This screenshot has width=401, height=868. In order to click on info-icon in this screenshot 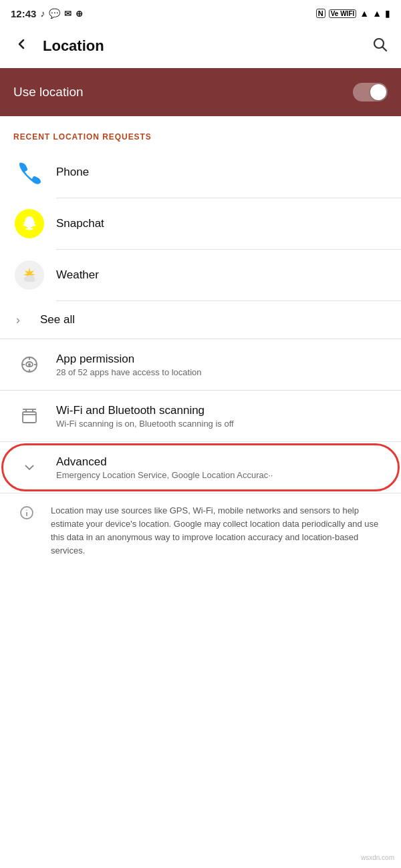, I will do `click(27, 517)`.